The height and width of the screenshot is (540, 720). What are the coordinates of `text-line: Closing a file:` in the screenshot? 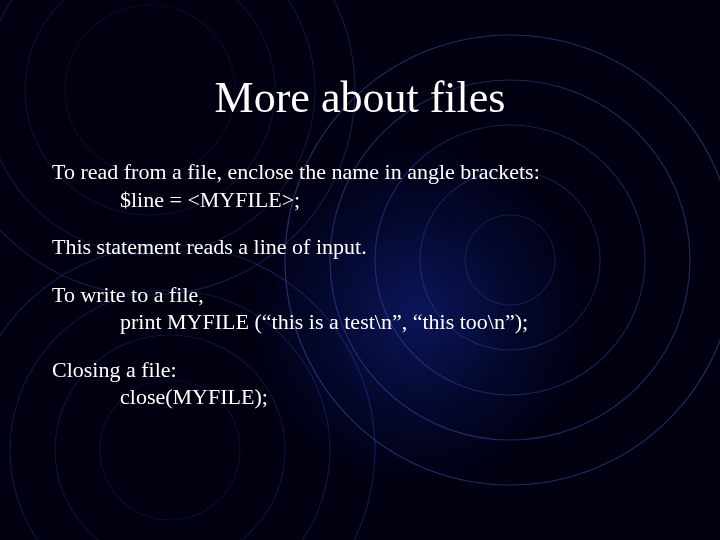 It's located at (362, 370).